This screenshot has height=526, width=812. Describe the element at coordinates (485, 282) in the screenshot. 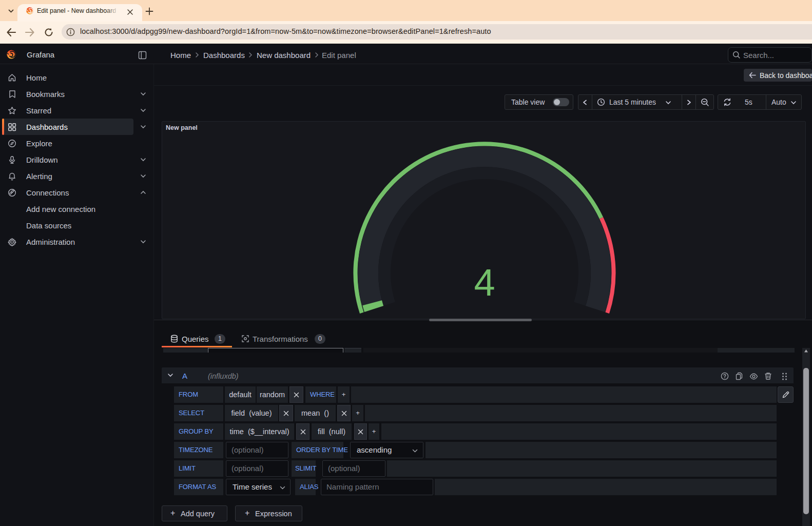

I see `svg-text: 4` at that location.